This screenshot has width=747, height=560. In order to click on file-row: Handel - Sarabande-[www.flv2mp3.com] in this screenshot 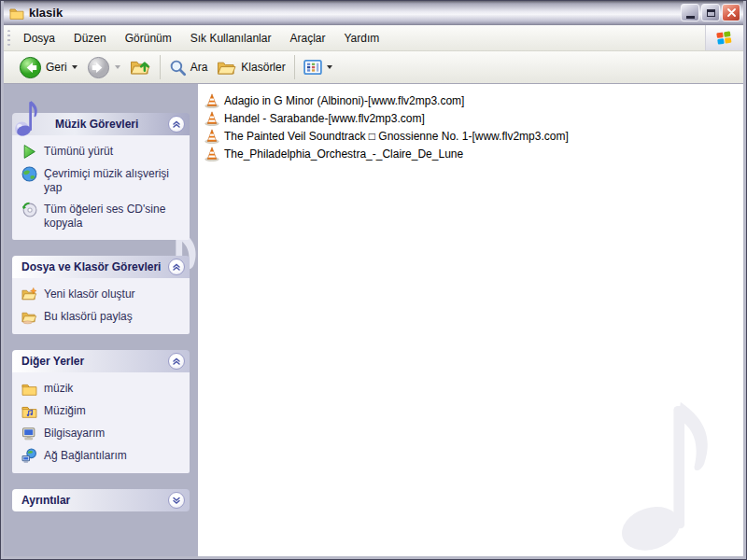, I will do `click(474, 118)`.